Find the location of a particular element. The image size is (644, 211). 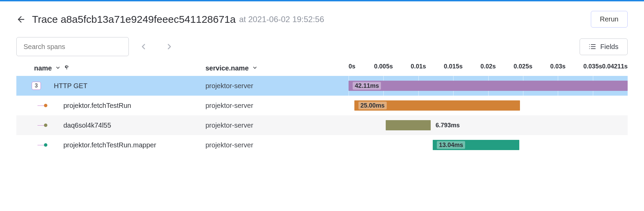

span-row: daq6sol4k74l55projektor-server6.793ms is located at coordinates (322, 125).